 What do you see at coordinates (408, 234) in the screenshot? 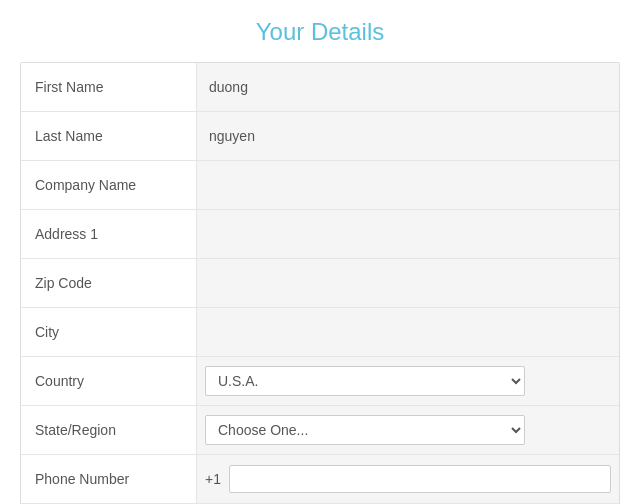
I see `address1-field` at bounding box center [408, 234].